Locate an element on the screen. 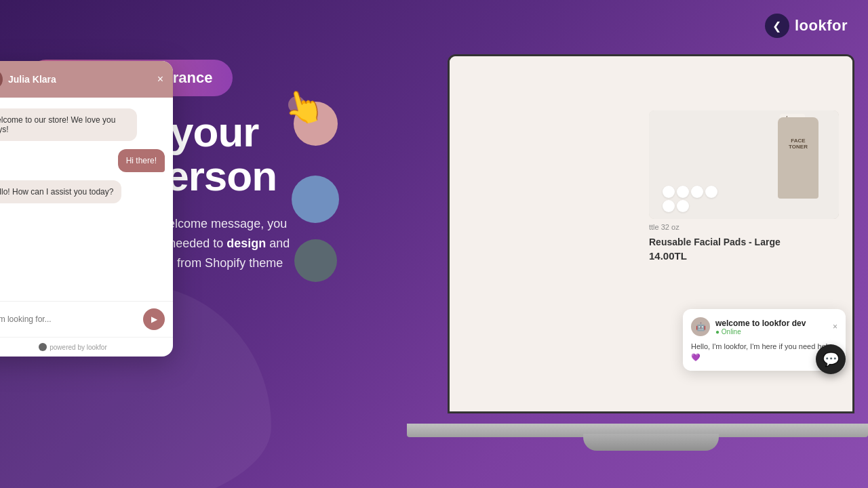 The image size is (868, 488). chat-input-area: ↻ ▶ is located at coordinates (87, 319).